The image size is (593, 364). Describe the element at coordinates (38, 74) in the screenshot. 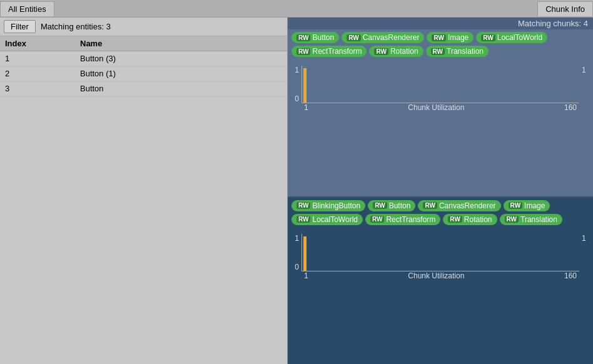

I see `cell-index: 2` at that location.